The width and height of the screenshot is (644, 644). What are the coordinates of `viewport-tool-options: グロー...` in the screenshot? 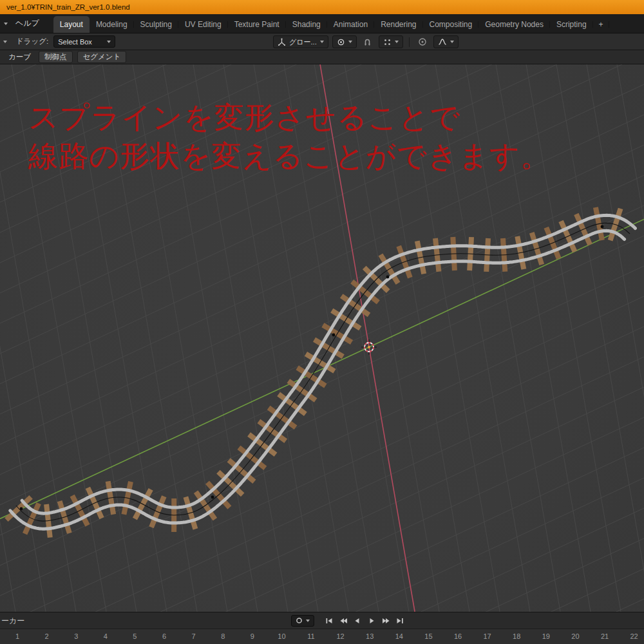 It's located at (366, 42).